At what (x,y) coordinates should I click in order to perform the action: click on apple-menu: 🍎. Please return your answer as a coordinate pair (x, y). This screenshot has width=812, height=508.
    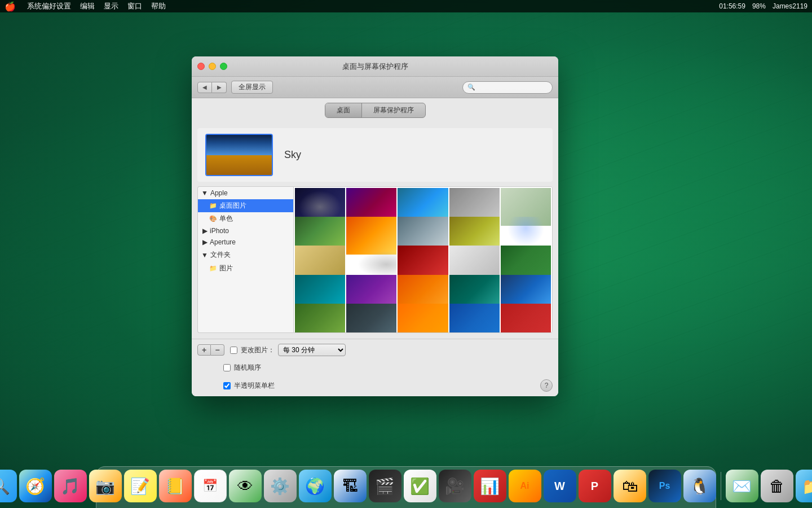
    Looking at the image, I should click on (10, 7).